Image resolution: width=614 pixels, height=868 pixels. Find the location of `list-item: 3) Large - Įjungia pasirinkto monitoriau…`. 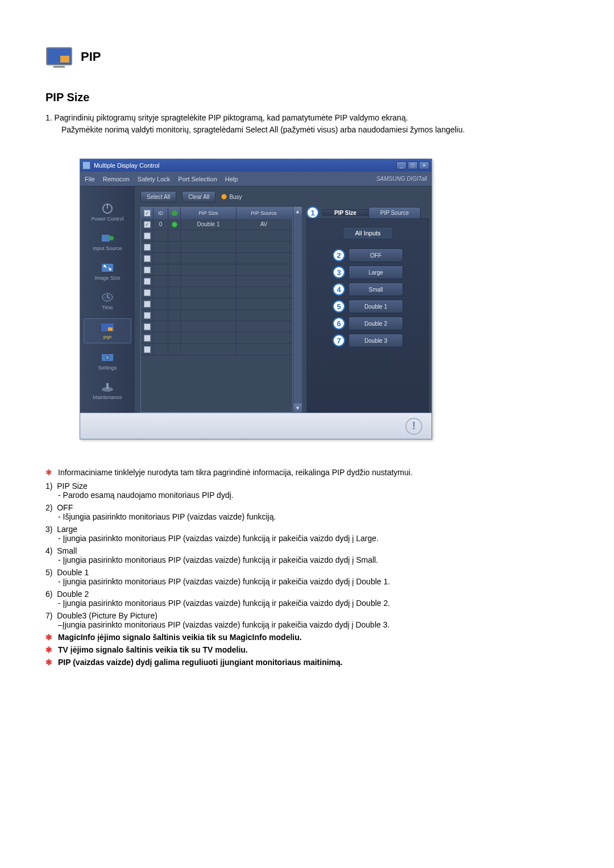

list-item: 3) Large - Įjungia pasirinkto monitoriau… is located at coordinates (307, 534).